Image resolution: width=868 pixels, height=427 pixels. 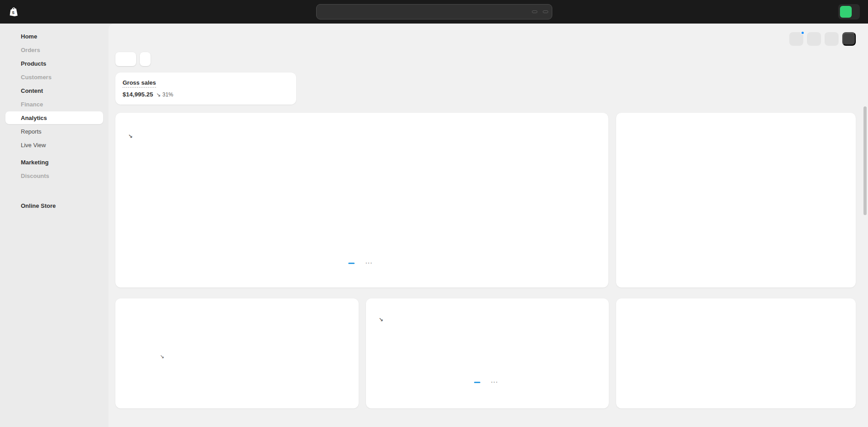 What do you see at coordinates (802, 33) in the screenshot?
I see `notification-dot` at bounding box center [802, 33].